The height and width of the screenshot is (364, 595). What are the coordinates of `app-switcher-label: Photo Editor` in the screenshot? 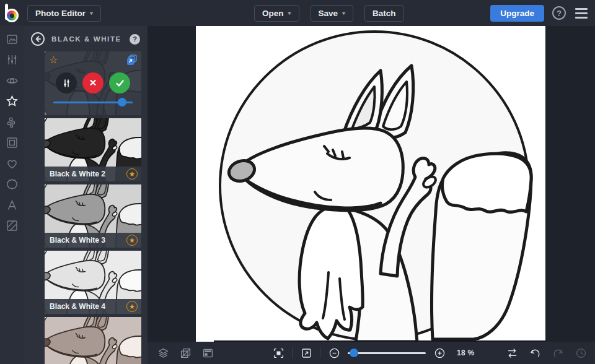 It's located at (61, 14).